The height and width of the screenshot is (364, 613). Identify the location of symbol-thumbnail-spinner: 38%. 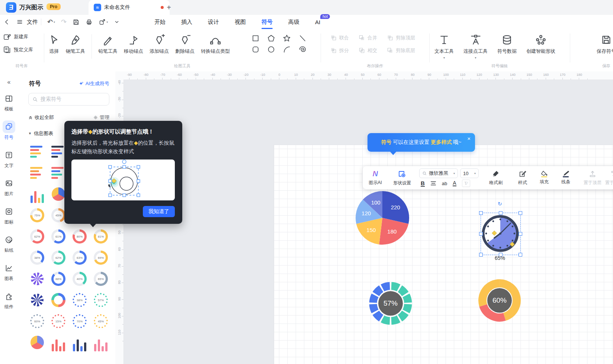
(80, 300).